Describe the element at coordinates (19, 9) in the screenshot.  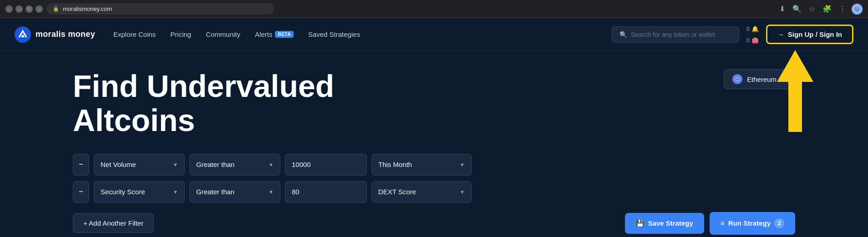
I see `forward-button: →` at that location.